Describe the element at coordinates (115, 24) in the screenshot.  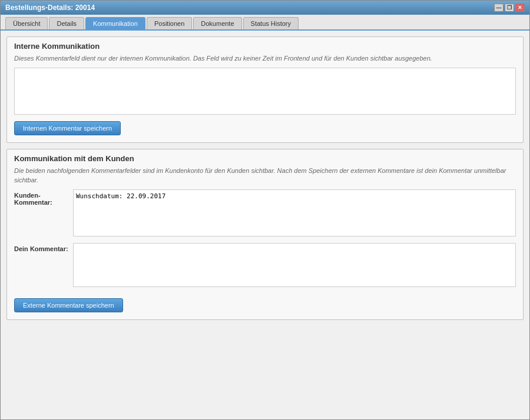
I see `tab-kommunikation: Kommunikation` at that location.